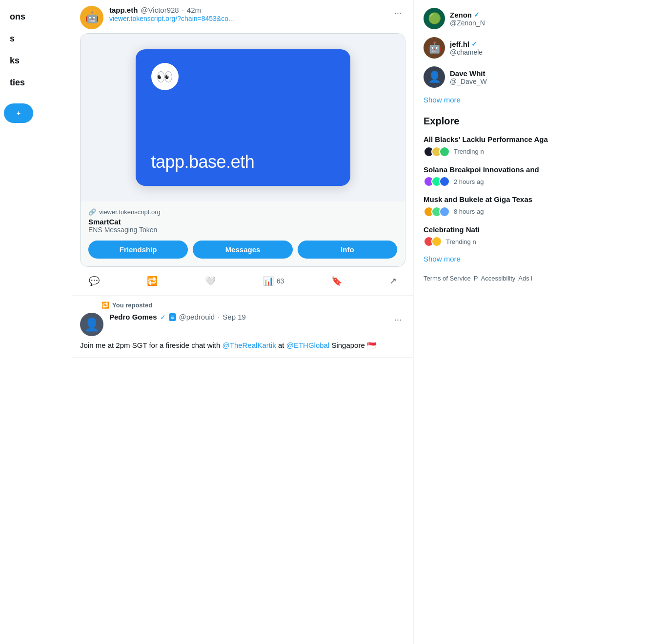 The height and width of the screenshot is (644, 647). I want to click on left-nav-ks: ks, so click(36, 60).